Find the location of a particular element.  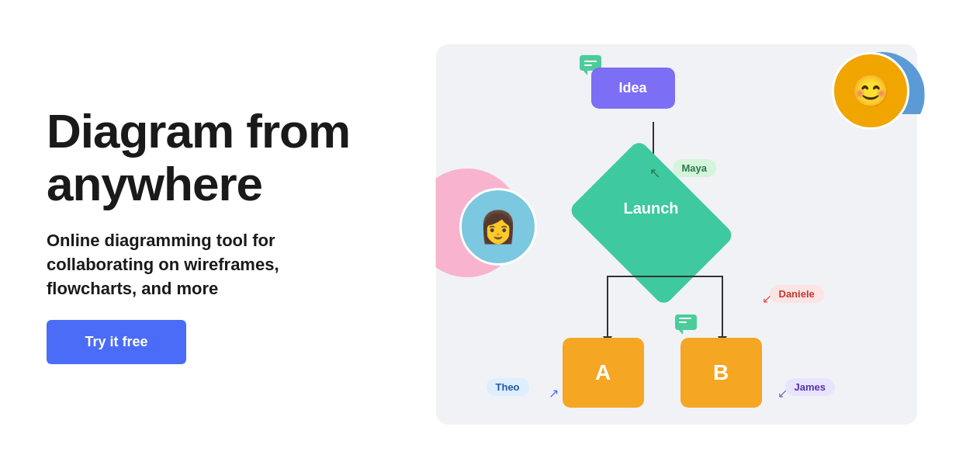

idea-box: Idea is located at coordinates (633, 89).